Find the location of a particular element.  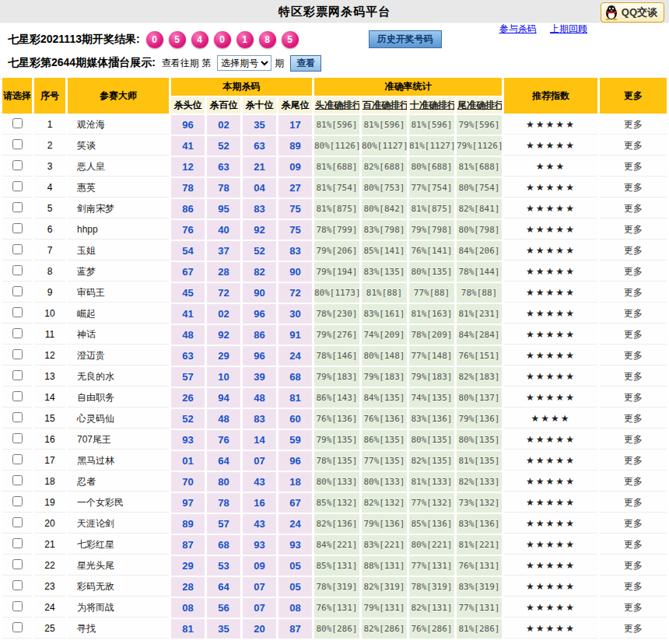

tail-accuracy-value: 79%[136] is located at coordinates (479, 418).